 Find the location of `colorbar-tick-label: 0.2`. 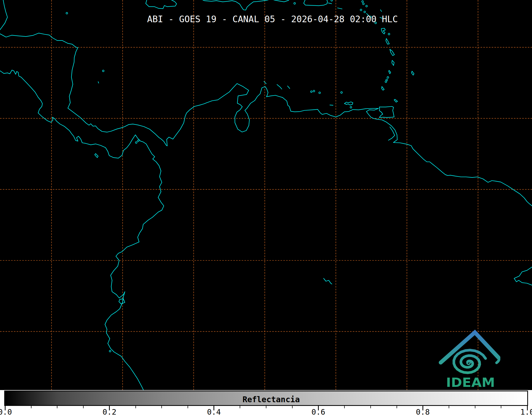

colorbar-tick-label: 0.2 is located at coordinates (110, 412).